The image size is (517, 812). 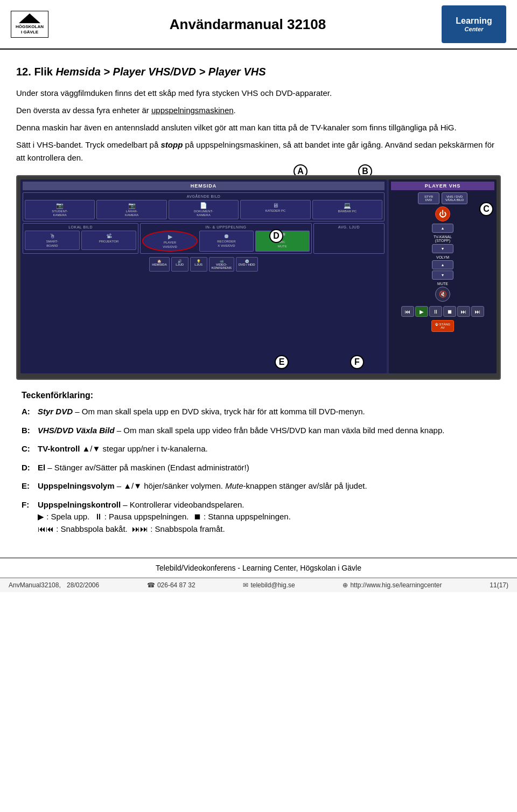 I want to click on logo-triangle-icon, so click(x=30, y=18).